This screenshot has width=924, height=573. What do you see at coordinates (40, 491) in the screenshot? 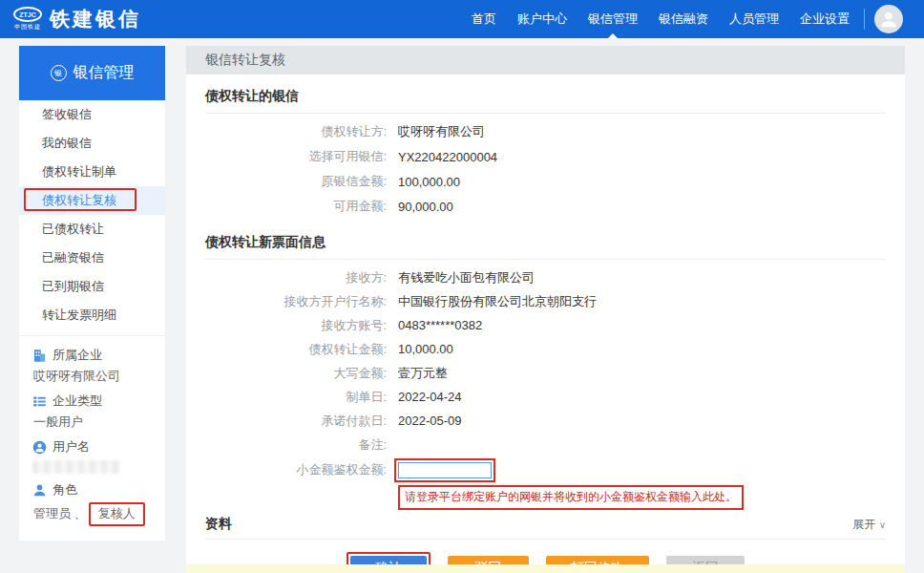
I see `person-icon` at bounding box center [40, 491].